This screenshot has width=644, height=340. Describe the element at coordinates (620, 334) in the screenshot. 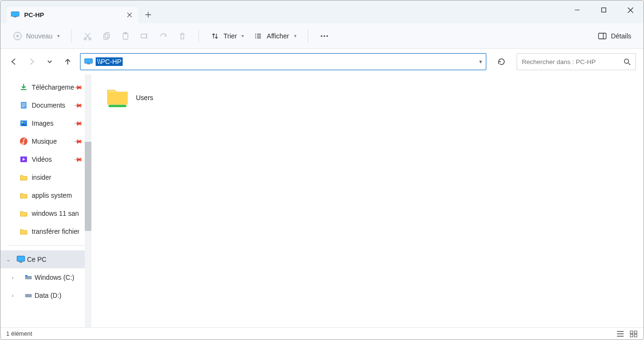

I see `details-view-button` at that location.